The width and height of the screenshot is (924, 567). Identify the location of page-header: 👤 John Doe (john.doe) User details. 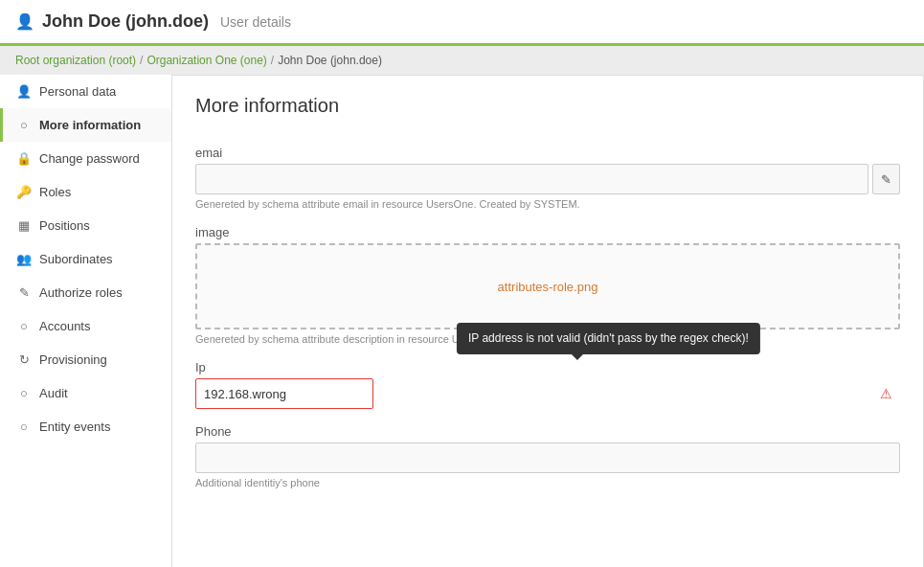
(462, 23).